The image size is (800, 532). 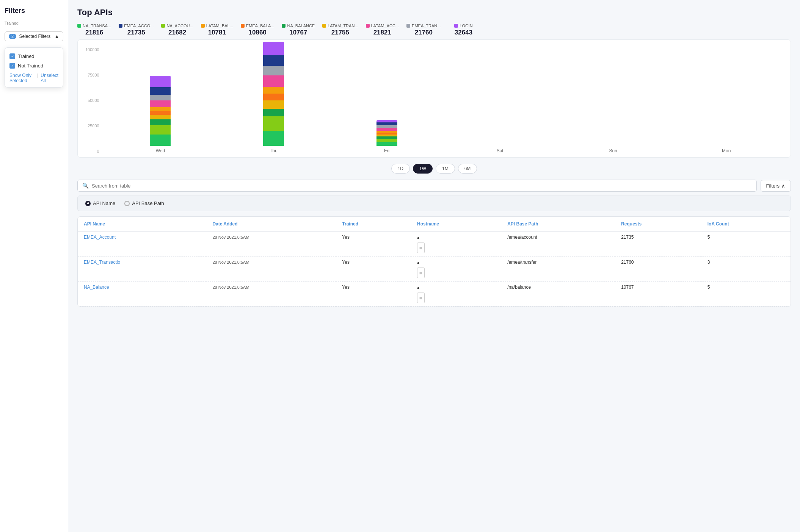 What do you see at coordinates (30, 66) in the screenshot?
I see `filter-label-not-trained: Not Trained` at bounding box center [30, 66].